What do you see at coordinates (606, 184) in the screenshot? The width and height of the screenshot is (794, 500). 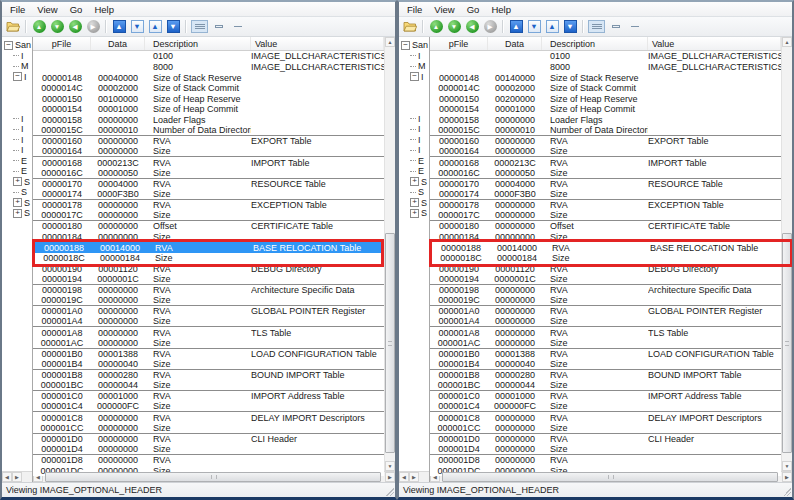 I see `table-row: 0000017000004000RVARESOURCE Table` at bounding box center [606, 184].